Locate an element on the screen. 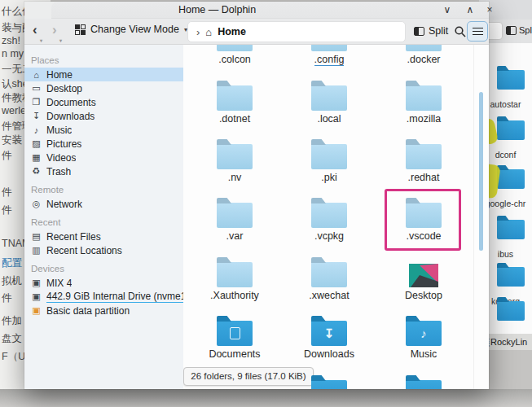 This screenshot has height=407, width=532. file-item-name: .redhat is located at coordinates (424, 177).